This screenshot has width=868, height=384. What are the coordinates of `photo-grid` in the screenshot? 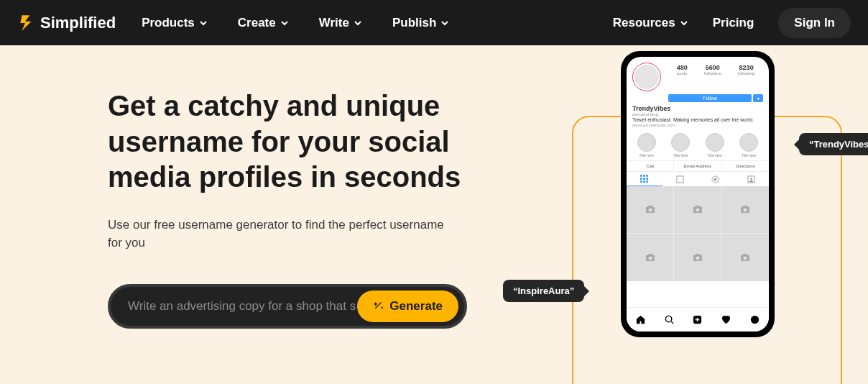 It's located at (698, 234).